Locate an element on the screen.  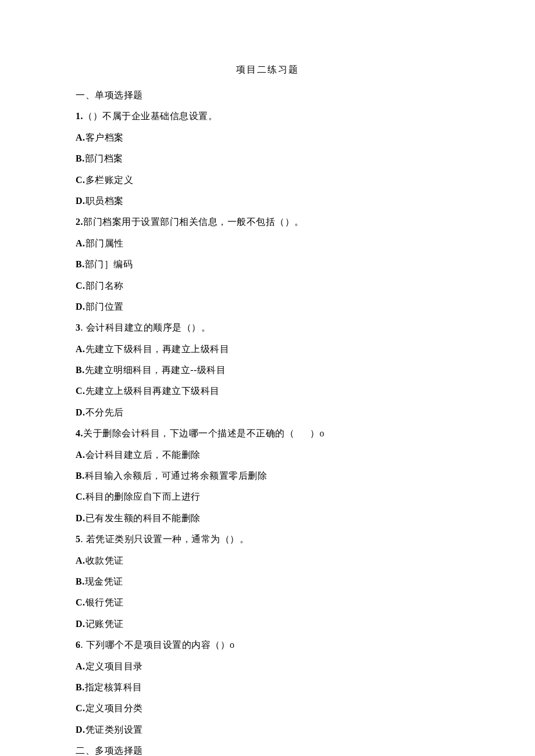
option-text: 定义项目目录 is located at coordinates (114, 666).